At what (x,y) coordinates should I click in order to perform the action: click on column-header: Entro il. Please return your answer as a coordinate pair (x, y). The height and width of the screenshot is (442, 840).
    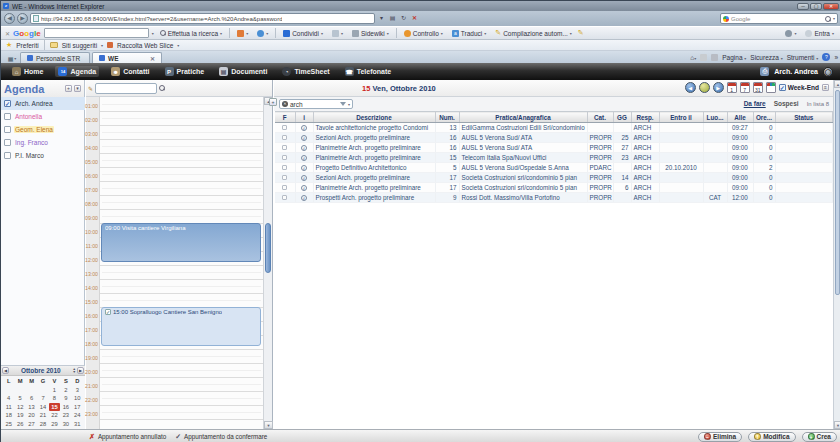
    Looking at the image, I should click on (681, 118).